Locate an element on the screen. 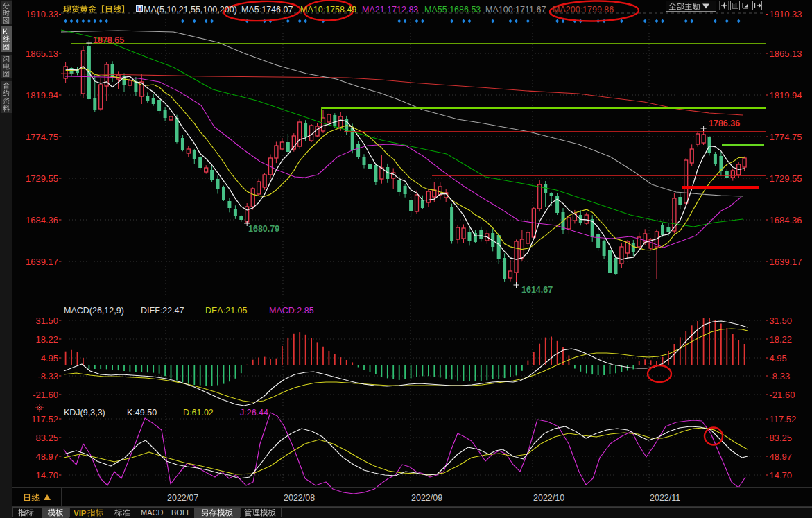 The width and height of the screenshot is (812, 518). svg-text: 2022/07 is located at coordinates (183, 498).